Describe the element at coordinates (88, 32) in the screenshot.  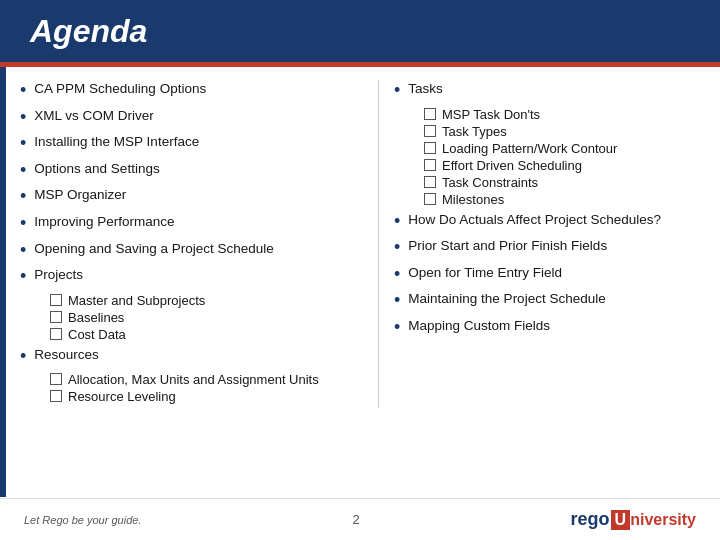
I see `page-title: Agenda` at that location.